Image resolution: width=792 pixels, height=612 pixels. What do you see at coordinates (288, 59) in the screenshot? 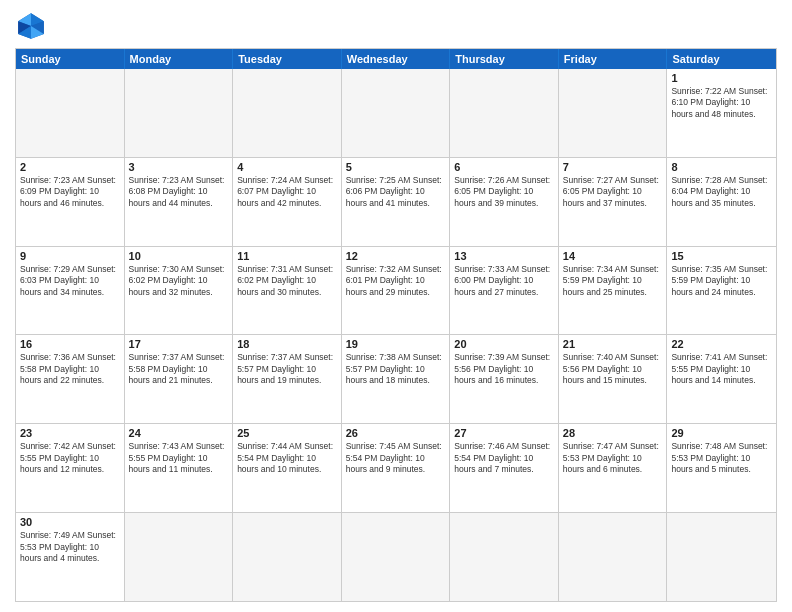
I see `weekday-header-tuesday: Tuesday` at bounding box center [288, 59].